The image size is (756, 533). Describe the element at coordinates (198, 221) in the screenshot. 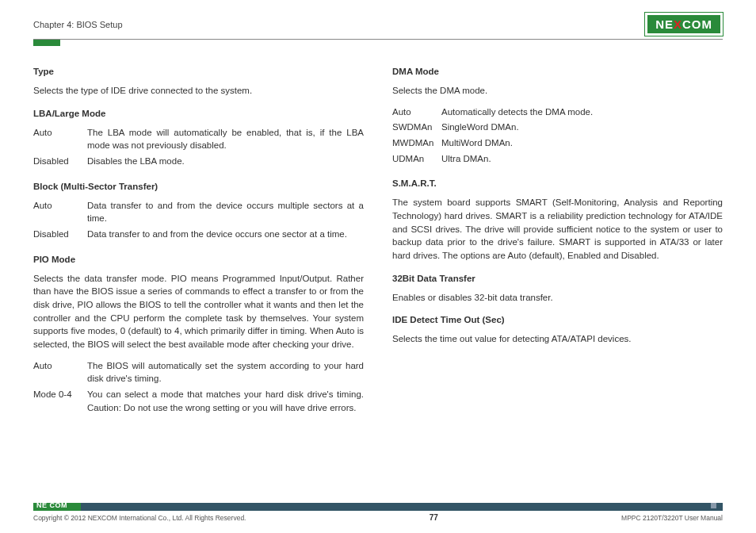

I see `block-table: AutoData transfer to and from the device…` at that location.